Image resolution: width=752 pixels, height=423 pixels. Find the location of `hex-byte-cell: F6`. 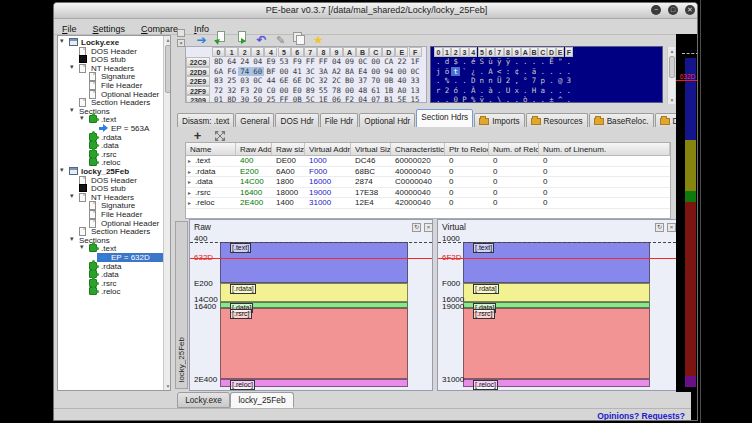

hex-byte-cell: F6 is located at coordinates (232, 72).